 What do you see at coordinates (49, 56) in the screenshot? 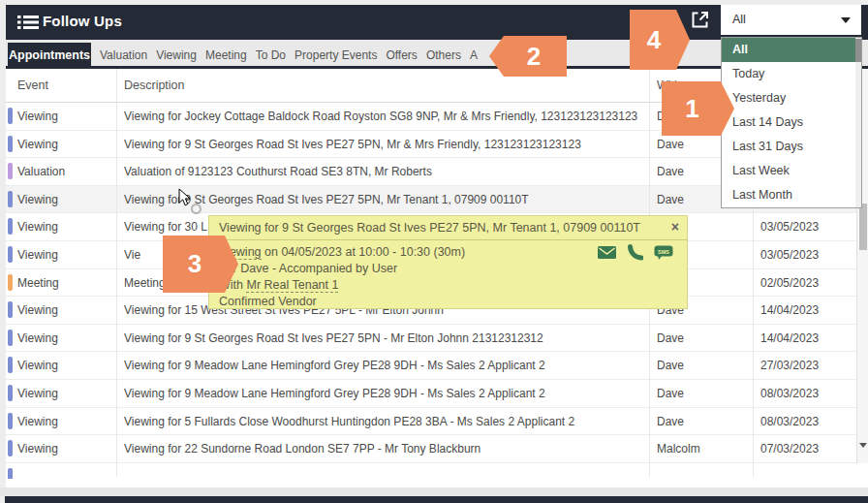
I see `tab-appointments: Appointments` at bounding box center [49, 56].